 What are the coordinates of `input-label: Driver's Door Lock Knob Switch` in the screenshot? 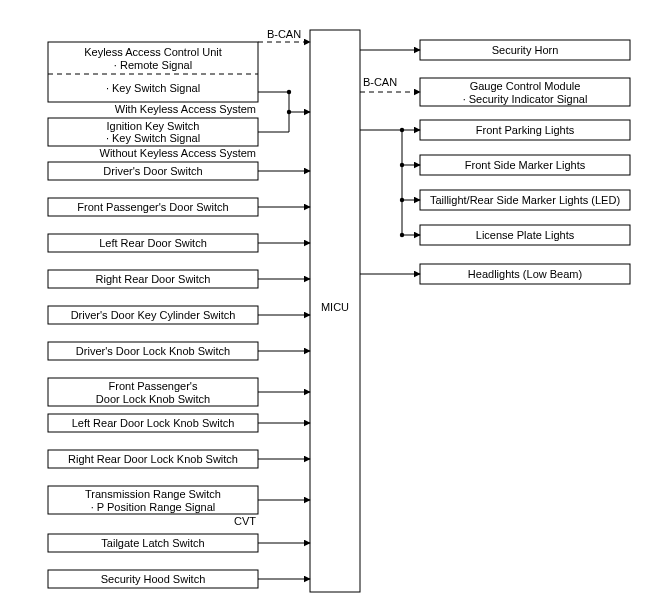 It's located at (153, 351).